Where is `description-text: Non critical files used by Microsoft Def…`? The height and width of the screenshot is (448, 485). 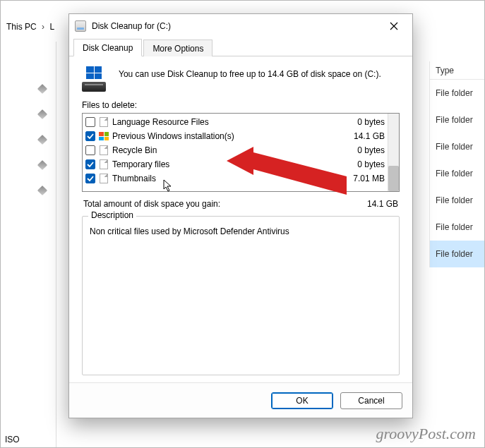 description-text: Non critical files used by Microsoft Def… is located at coordinates (241, 231).